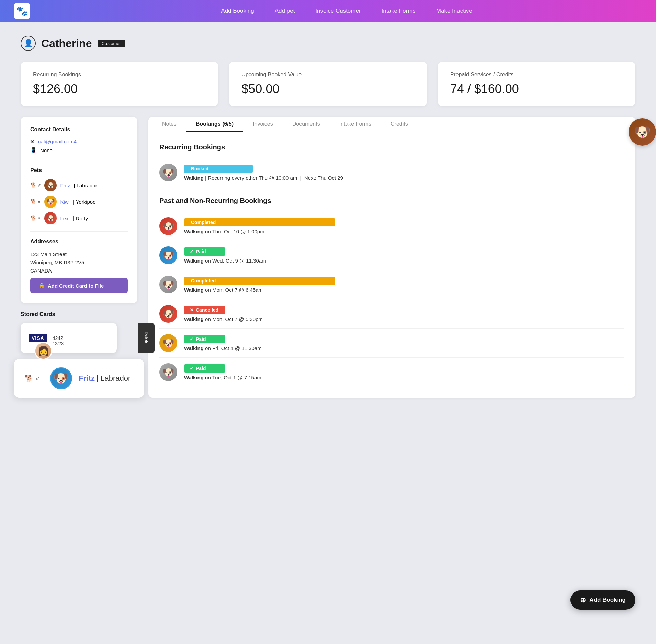 This screenshot has width=656, height=644. I want to click on booking-info: Completed Walking on Thu, Oct 10 @ 1:00p…, so click(404, 226).